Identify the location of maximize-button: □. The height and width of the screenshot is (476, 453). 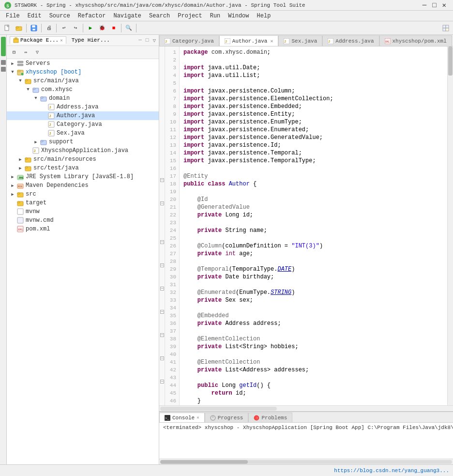
(434, 5).